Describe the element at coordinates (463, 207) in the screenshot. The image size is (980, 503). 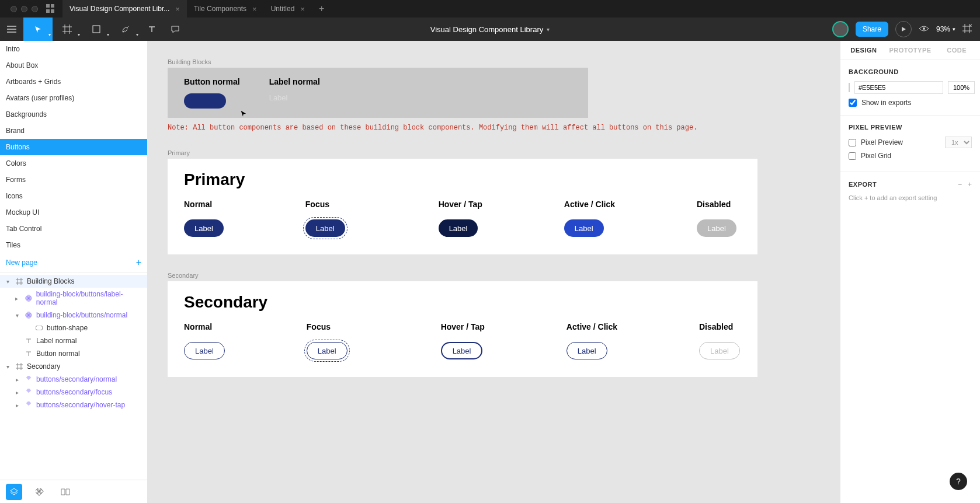
I see `frame-primary: Primary NormalLabel FocusLabel Hover / T…` at that location.